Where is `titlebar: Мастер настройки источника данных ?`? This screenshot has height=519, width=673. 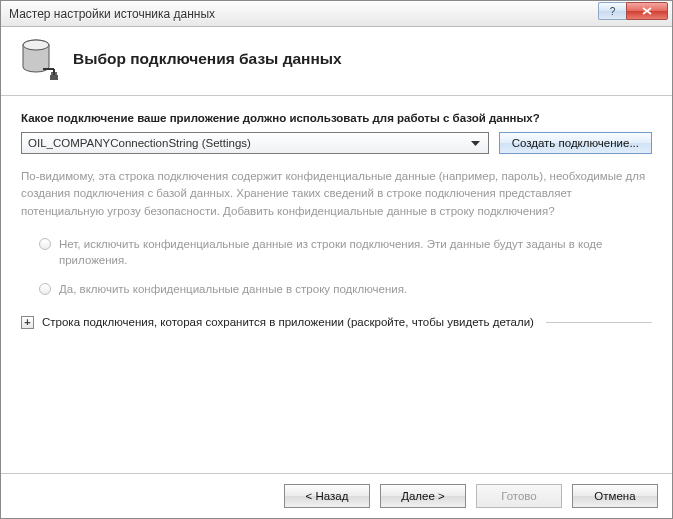 titlebar: Мастер настройки источника данных ? is located at coordinates (336, 14).